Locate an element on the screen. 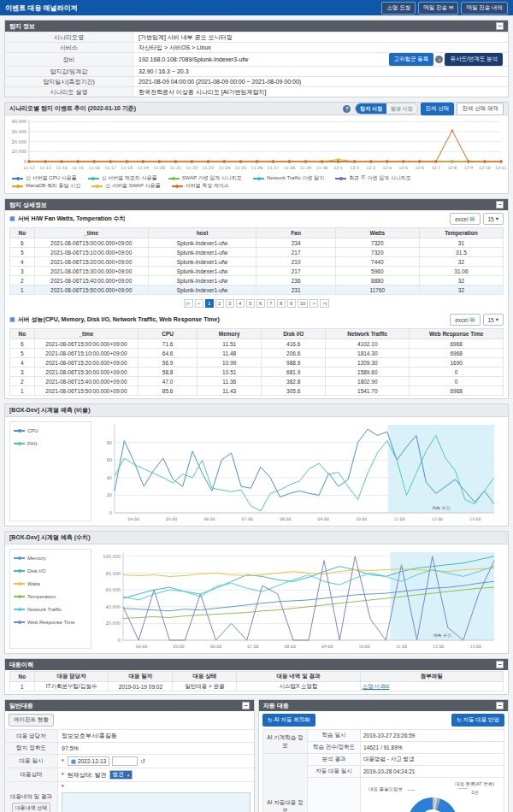 The height and width of the screenshot is (812, 513). select-all-button: 전체 선택 is located at coordinates (438, 109).